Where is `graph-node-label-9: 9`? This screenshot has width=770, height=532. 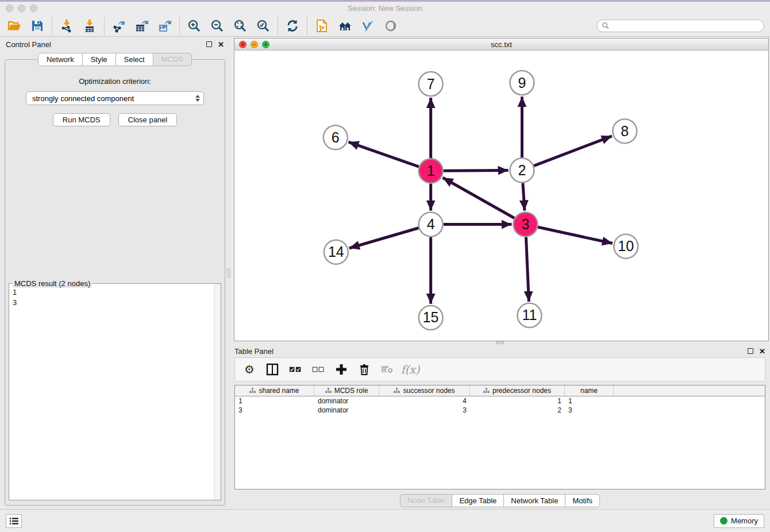 graph-node-label-9: 9 is located at coordinates (522, 83).